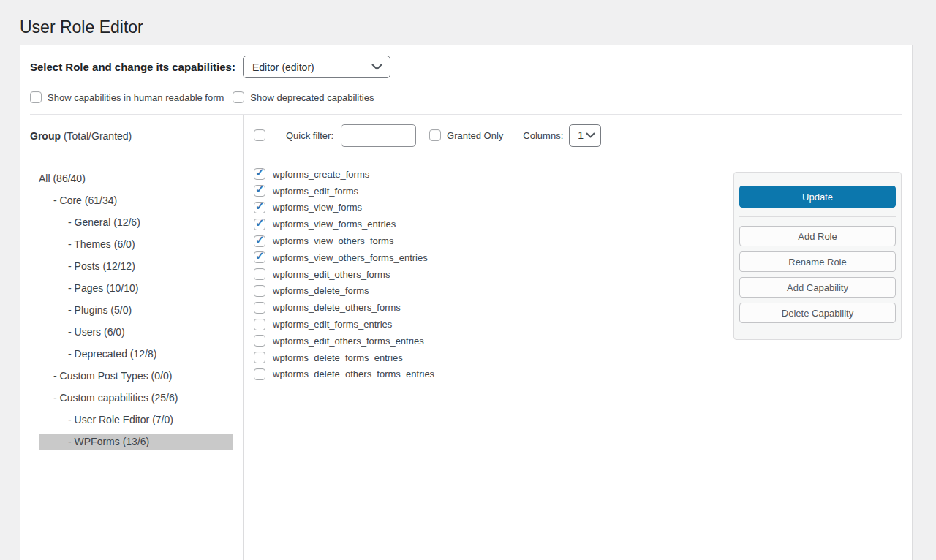  Describe the element at coordinates (333, 241) in the screenshot. I see `capability-label: wpforms_view_others_forms` at that location.